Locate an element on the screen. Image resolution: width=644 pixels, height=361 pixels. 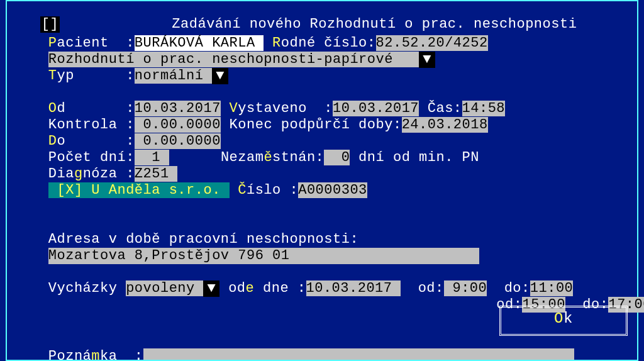
dropdown-down-icon: ▼ is located at coordinates (220, 76).